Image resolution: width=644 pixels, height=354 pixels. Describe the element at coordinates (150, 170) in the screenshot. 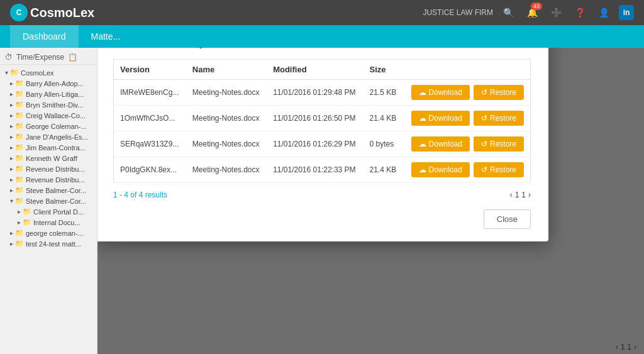

I see `cell-version-3: P0IdgGKN.8ex...` at that location.